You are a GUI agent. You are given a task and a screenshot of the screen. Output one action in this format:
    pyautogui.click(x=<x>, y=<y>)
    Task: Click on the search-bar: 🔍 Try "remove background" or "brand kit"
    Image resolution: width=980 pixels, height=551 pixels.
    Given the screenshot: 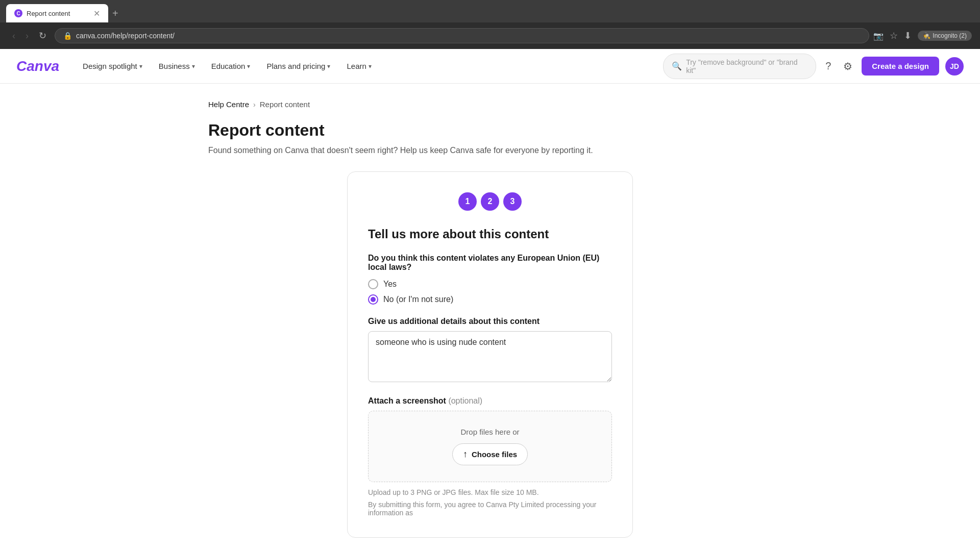 What is the action you would take?
    pyautogui.click(x=740, y=66)
    